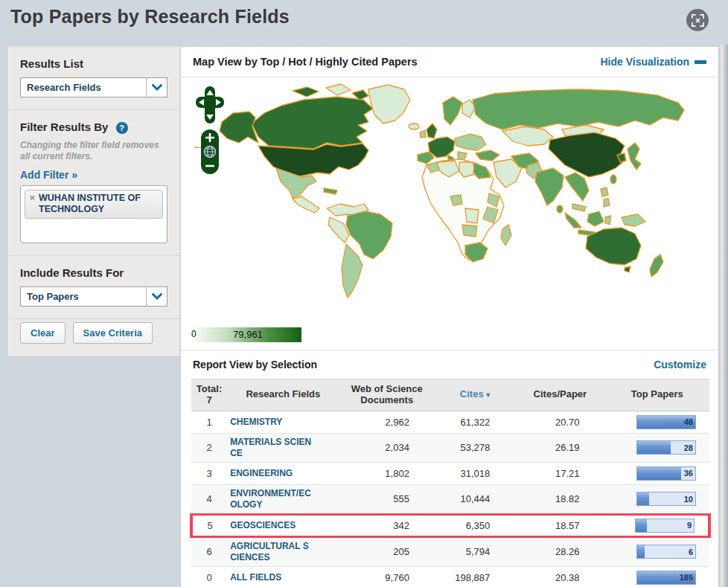  What do you see at coordinates (450, 448) in the screenshot?
I see `table-row: 2MATERIALS SCIENCE2,03453,27826.1928` at bounding box center [450, 448].